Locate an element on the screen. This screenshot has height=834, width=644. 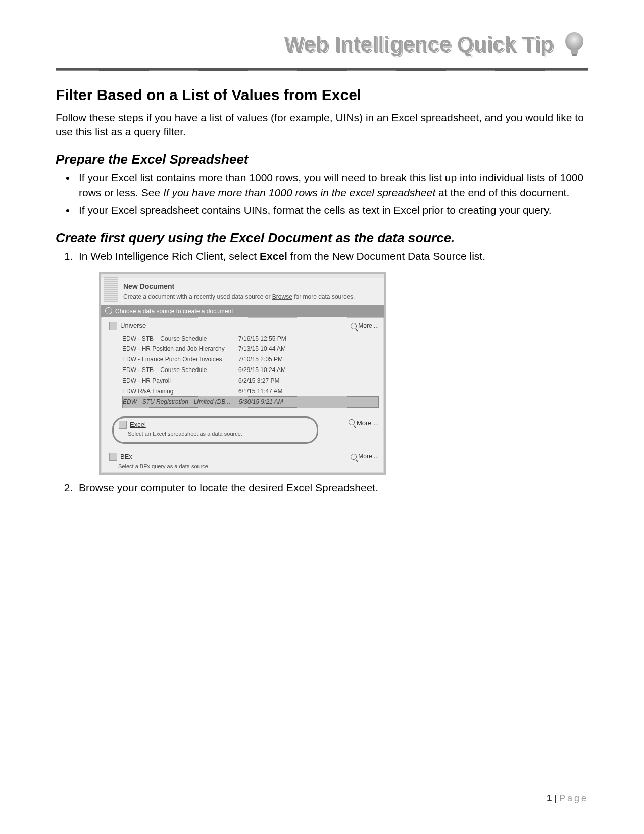
choose-data-source-bar: Choose a data source to create a documen… is located at coordinates (242, 311).